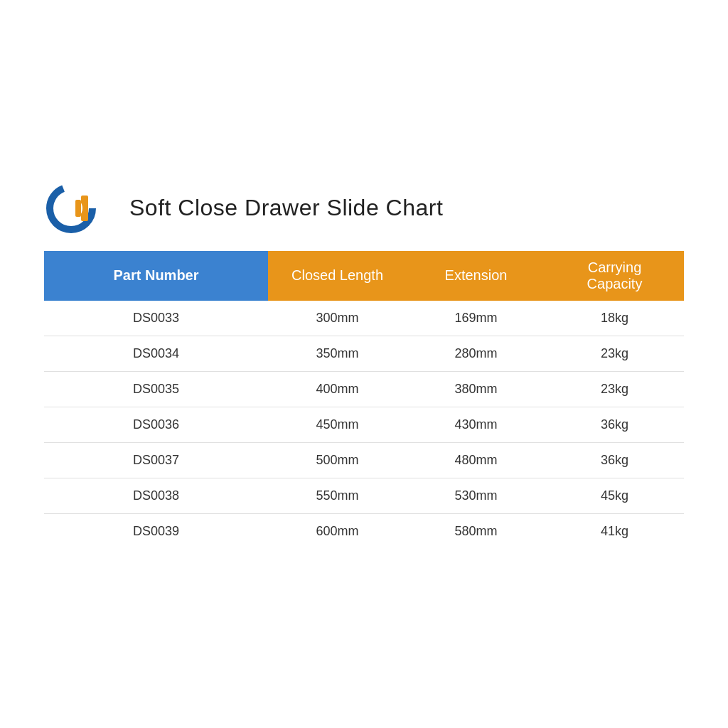  What do you see at coordinates (156, 460) in the screenshot?
I see `cell-part-number: DS0037` at bounding box center [156, 460].